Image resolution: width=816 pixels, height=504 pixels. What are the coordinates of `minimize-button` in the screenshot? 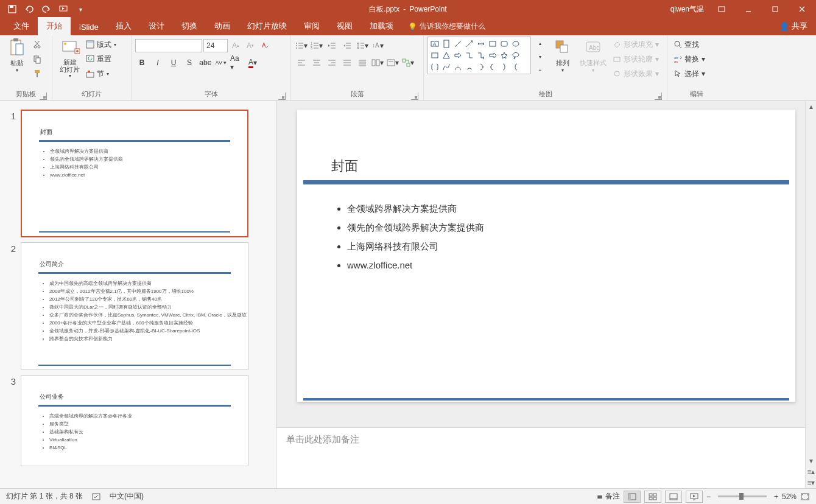 It's located at (748, 9).